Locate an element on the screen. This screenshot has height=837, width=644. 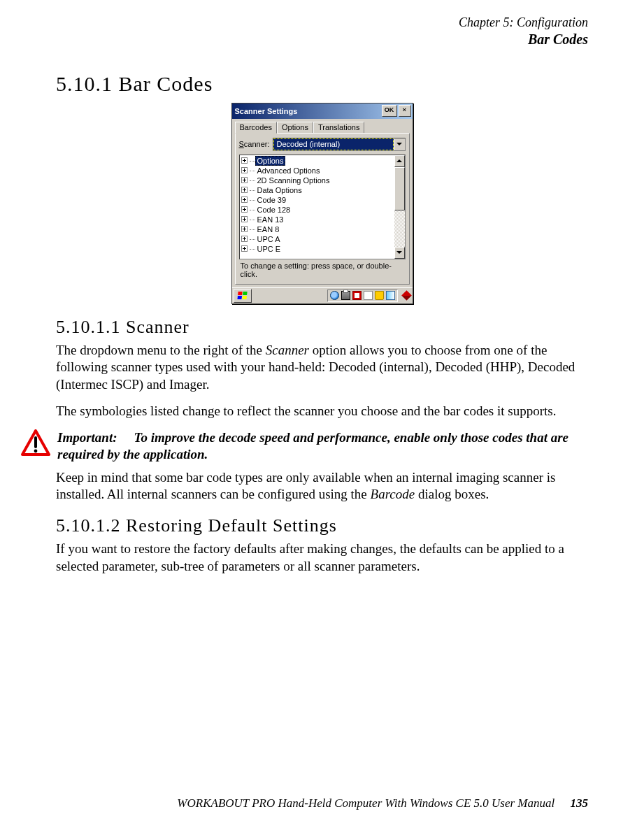
page-header: Chapter 5: Configuration Bar Codes is located at coordinates (322, 31).